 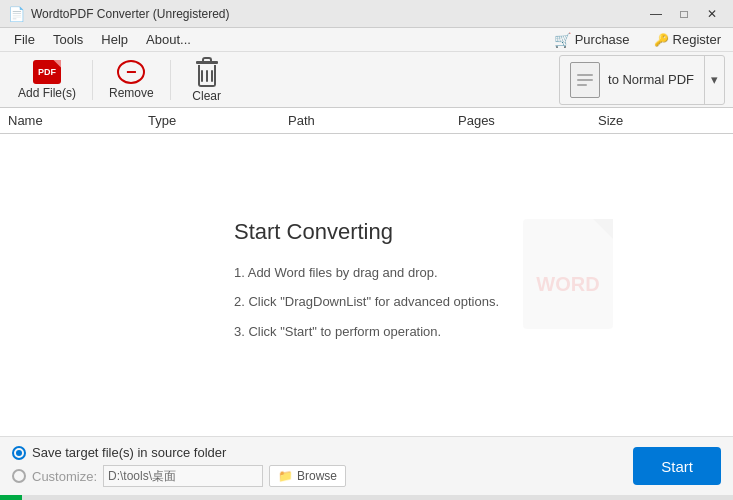 What do you see at coordinates (677, 466) in the screenshot?
I see `start-button: Start` at bounding box center [677, 466].